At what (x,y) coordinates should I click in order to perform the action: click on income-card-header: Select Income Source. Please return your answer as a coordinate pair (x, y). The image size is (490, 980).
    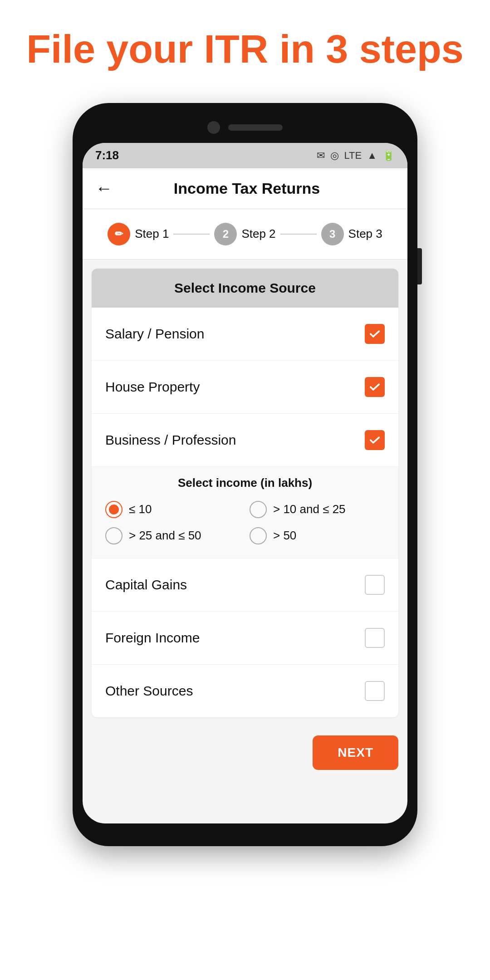
    Looking at the image, I should click on (245, 288).